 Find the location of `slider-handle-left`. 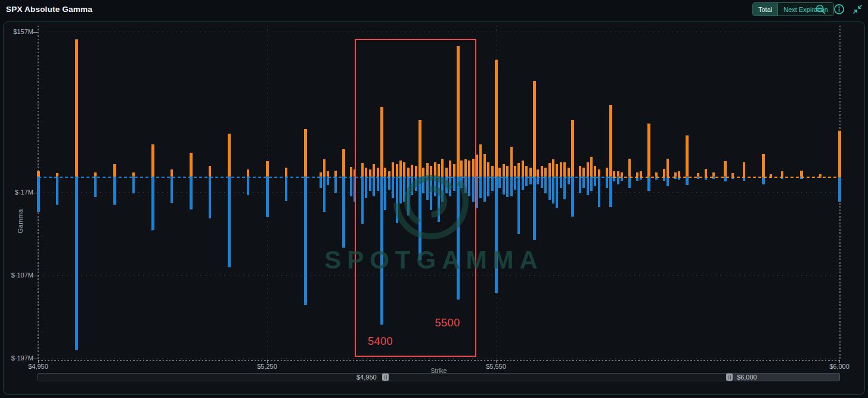

slider-handle-left is located at coordinates (385, 377).